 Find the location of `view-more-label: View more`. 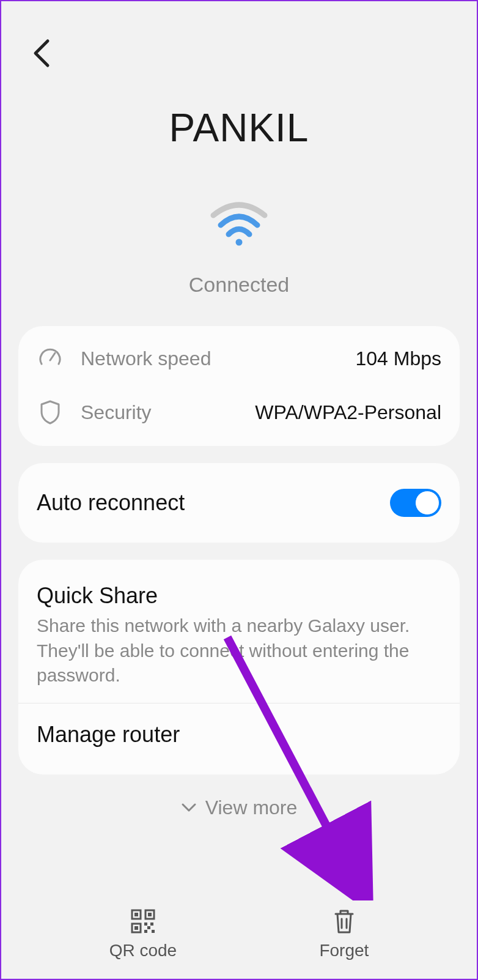

view-more-label: View more is located at coordinates (252, 807).